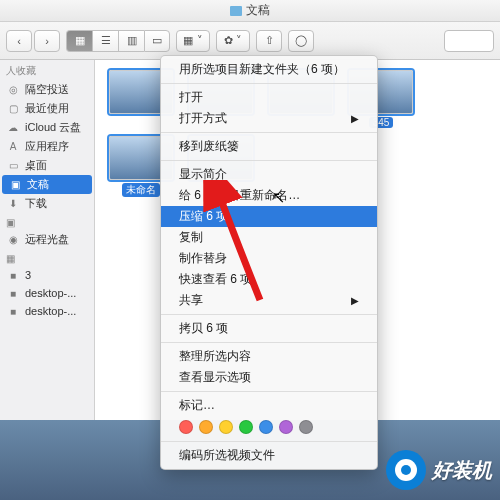  What do you see at coordinates (301, 41) in the screenshot?
I see `tags-button: ◯` at bounding box center [301, 41].